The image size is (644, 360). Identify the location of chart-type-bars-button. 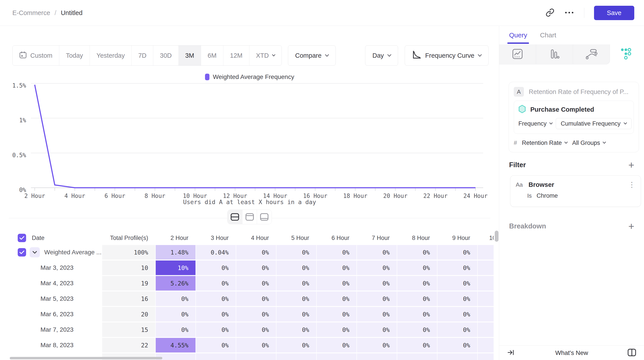
(554, 54).